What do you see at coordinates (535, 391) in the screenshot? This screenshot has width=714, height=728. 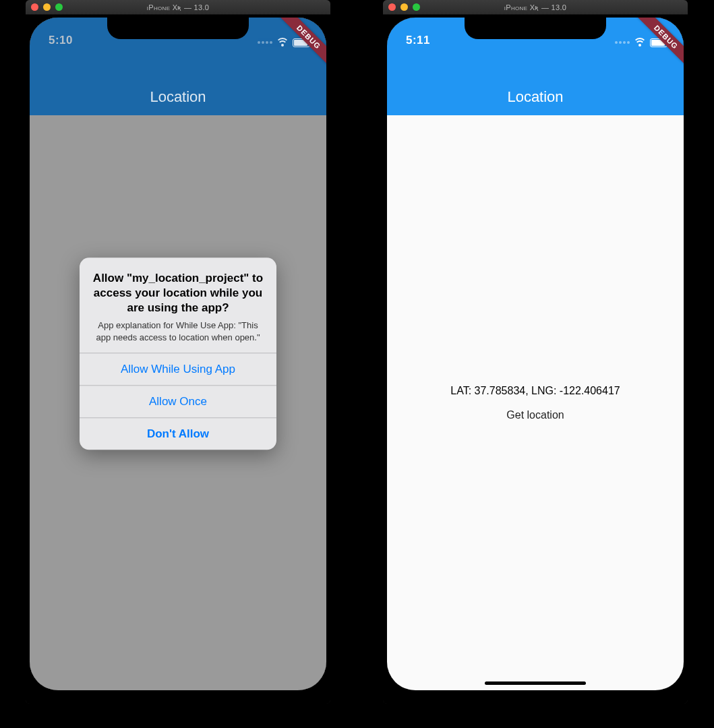 I see `coordinates-text: LAT: 37.785834, LNG: -122.406417` at bounding box center [535, 391].